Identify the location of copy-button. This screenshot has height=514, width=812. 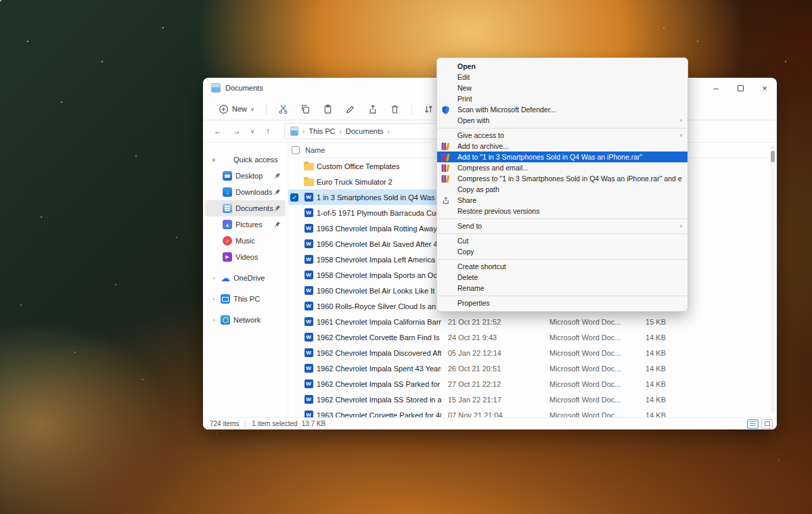
(306, 110).